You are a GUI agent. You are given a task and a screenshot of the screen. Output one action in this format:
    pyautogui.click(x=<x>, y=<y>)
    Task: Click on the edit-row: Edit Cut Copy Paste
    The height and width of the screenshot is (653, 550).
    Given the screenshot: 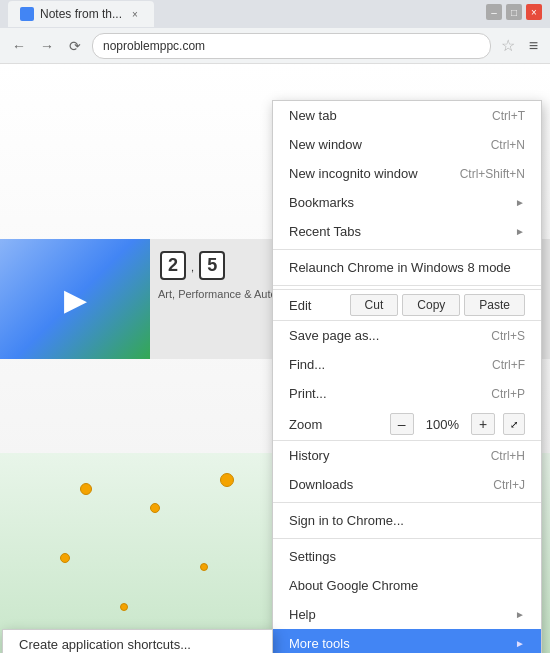 What is the action you would take?
    pyautogui.click(x=407, y=305)
    